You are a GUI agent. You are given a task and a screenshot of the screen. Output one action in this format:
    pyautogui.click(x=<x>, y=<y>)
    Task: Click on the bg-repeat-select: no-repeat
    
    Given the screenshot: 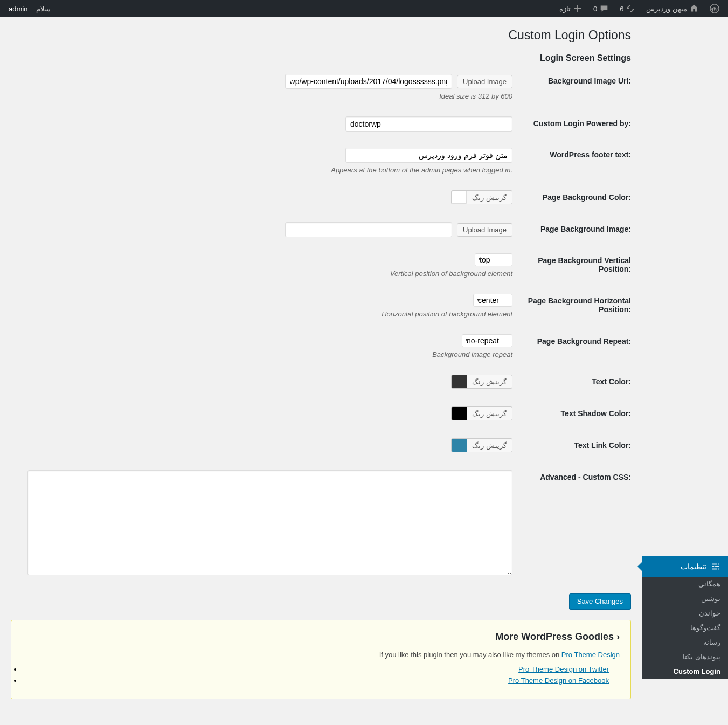 What is the action you would take?
    pyautogui.click(x=487, y=341)
    